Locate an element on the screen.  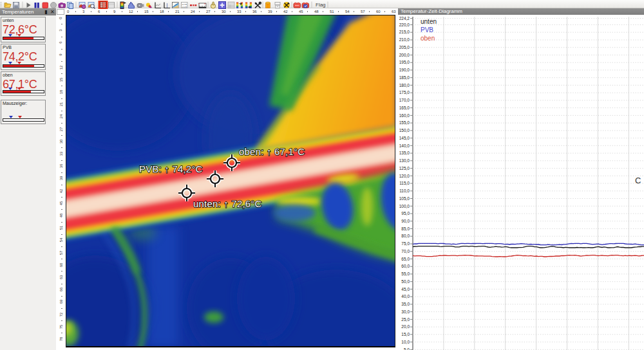
svg-text: 130,0 is located at coordinates (404, 161).